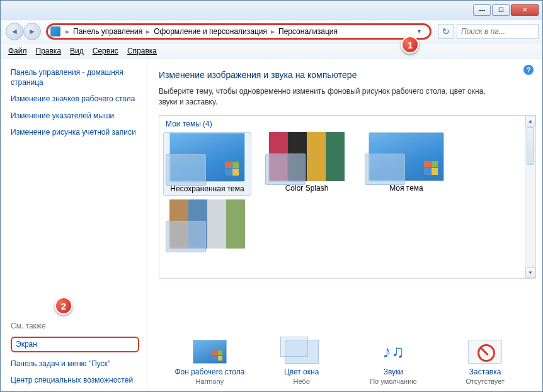 This screenshot has width=543, height=392. Describe the element at coordinates (108, 31) in the screenshot. I see `breadcrumb: Панель управления` at that location.